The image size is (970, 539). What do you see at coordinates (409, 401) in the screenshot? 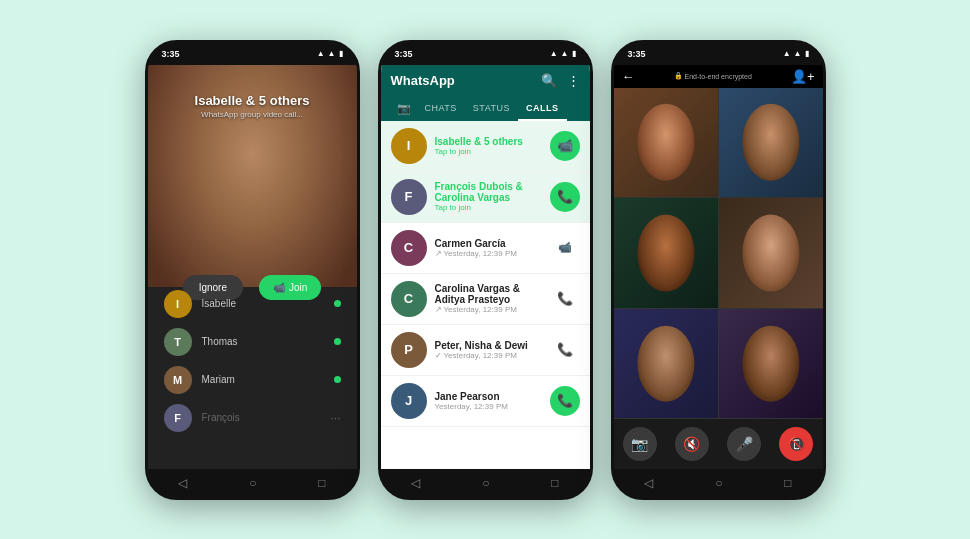
I see `avatar: J` at bounding box center [409, 401].